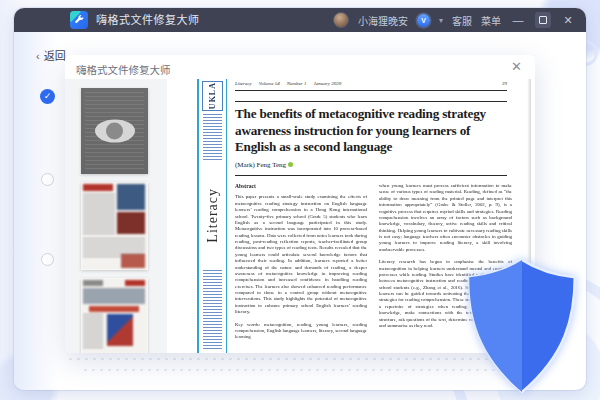  I want to click on page-edge, so click(529, 216).